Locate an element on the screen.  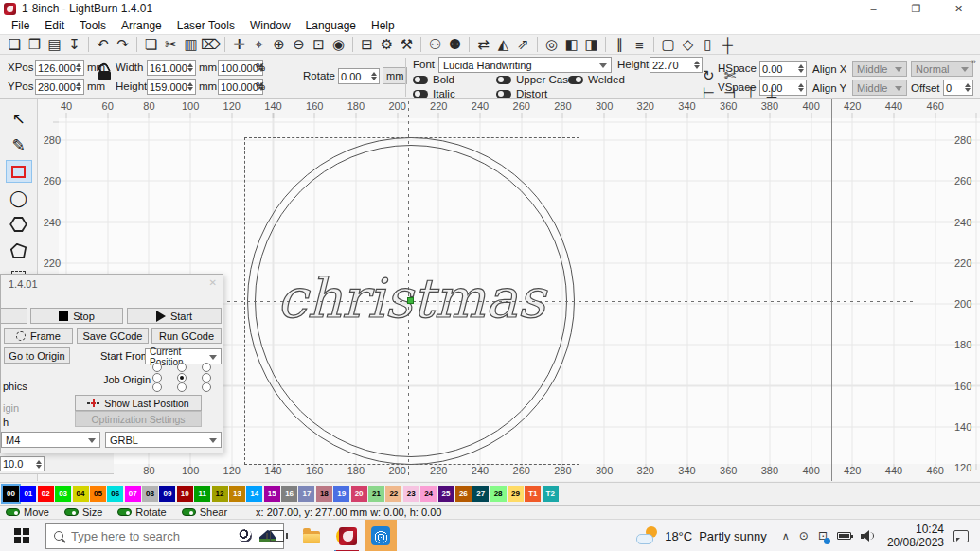
menu-laser-tools: Laser Tools is located at coordinates (206, 26).